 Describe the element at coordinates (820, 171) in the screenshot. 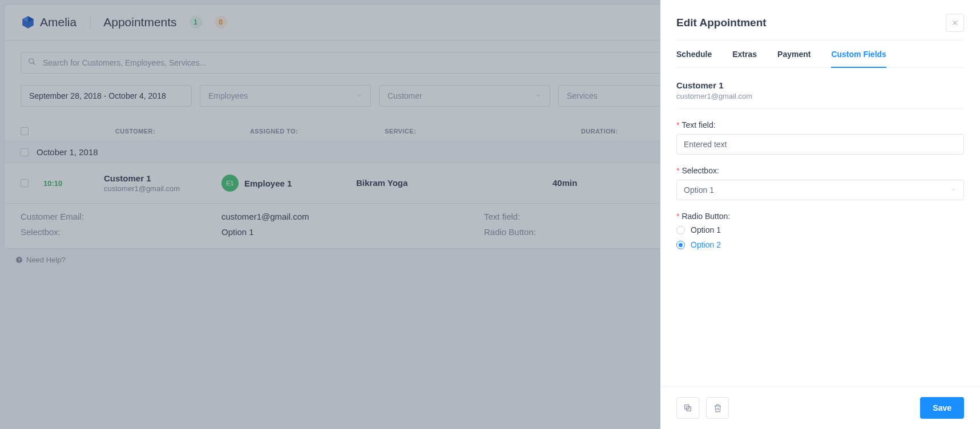

I see `selectbox-label: *Selectbox:` at that location.